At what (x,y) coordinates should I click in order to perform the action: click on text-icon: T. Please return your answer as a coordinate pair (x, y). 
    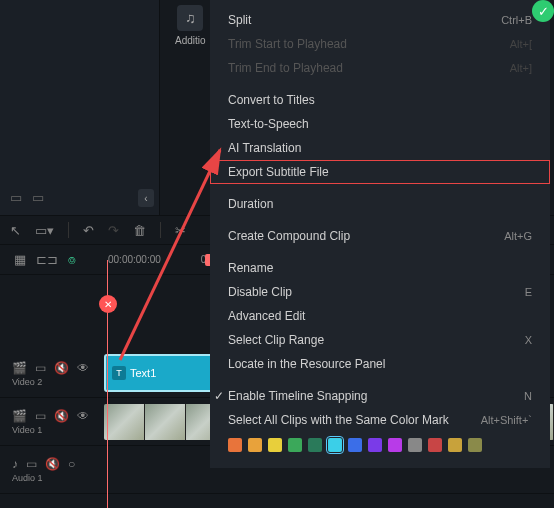
    Looking at the image, I should click on (119, 373).